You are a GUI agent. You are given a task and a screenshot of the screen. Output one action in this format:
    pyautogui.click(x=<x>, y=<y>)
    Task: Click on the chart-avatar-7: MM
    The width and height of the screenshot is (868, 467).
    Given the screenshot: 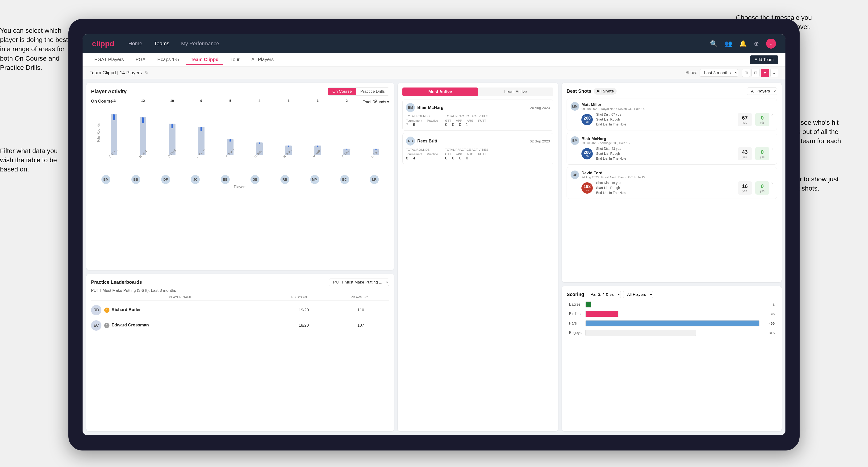 What is the action you would take?
    pyautogui.click(x=315, y=179)
    